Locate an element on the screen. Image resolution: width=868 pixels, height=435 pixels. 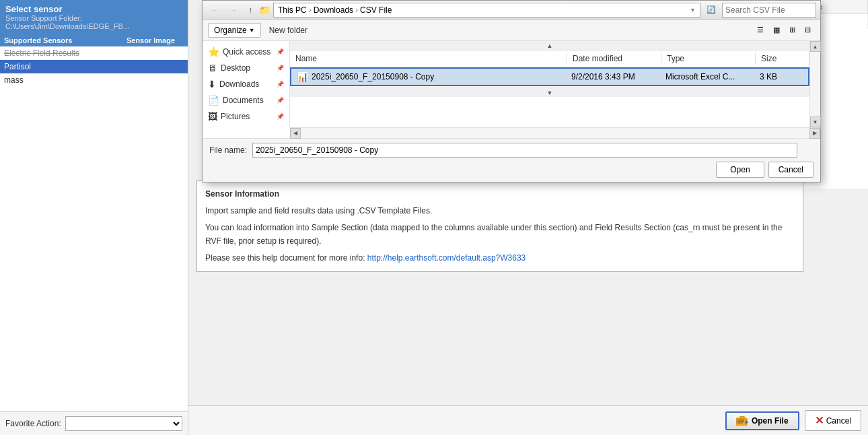
sensor-info-link: http://help.earthsoft.com/default.asp?W3… is located at coordinates (447, 258).